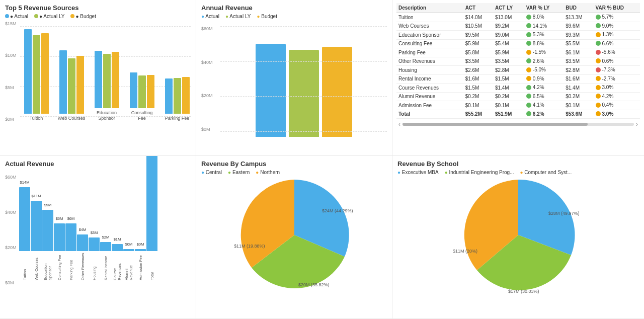  What do you see at coordinates (509, 88) in the screenshot?
I see `cell-actly: $1.4M` at bounding box center [509, 88].